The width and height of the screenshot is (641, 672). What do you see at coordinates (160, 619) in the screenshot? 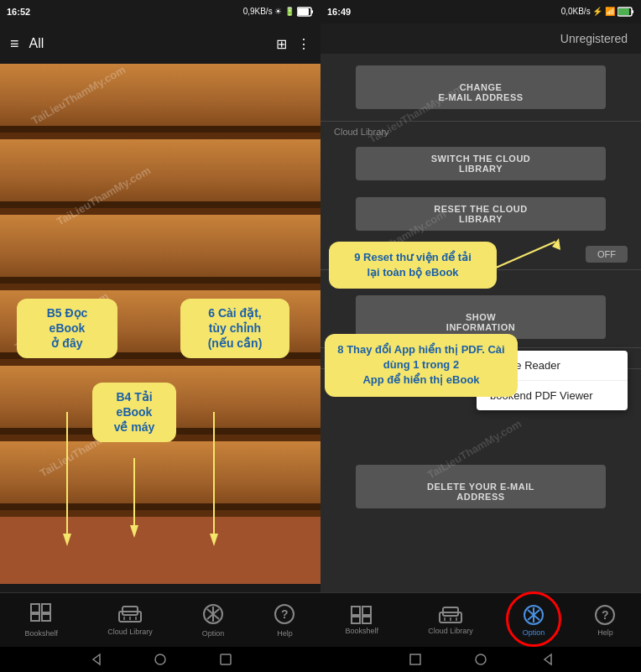
I see `bottom-nav-left: Bookshelf Cloud Library` at bounding box center [160, 619].